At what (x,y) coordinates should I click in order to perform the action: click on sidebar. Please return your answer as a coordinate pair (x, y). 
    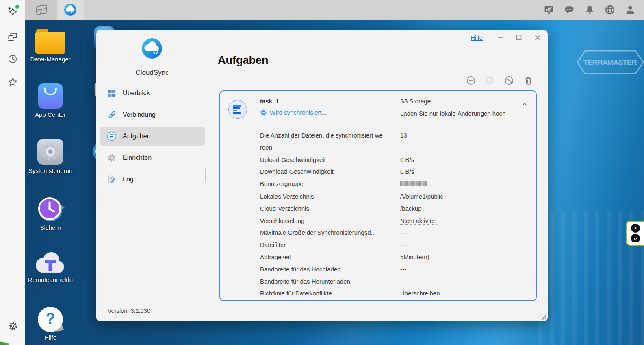
    Looking at the image, I should click on (13, 172).